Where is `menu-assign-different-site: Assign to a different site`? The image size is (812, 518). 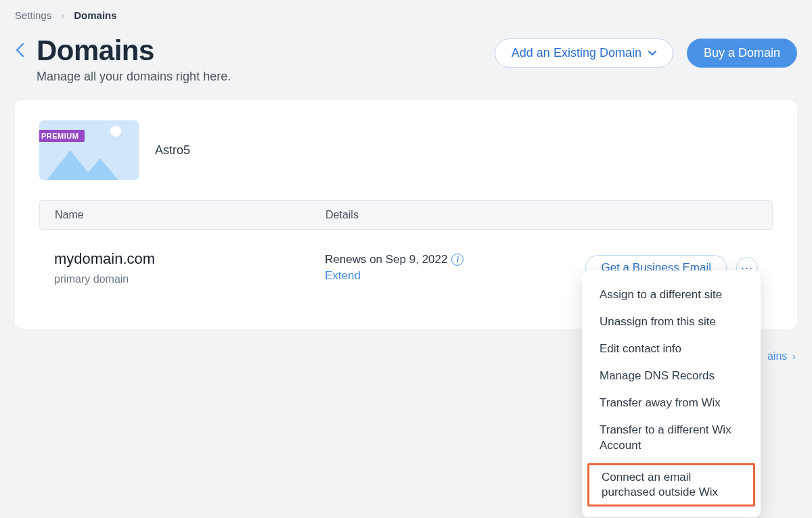
menu-assign-different-site: Assign to a different site is located at coordinates (671, 295).